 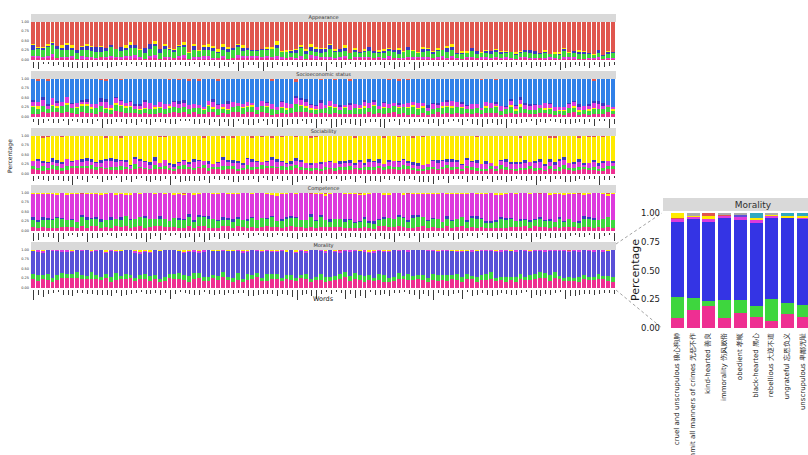 What do you see at coordinates (678, 389) in the screenshot?
I see `zoom-x-tick-label: cruel and unscrupulous 狼心狗肺` at bounding box center [678, 389].